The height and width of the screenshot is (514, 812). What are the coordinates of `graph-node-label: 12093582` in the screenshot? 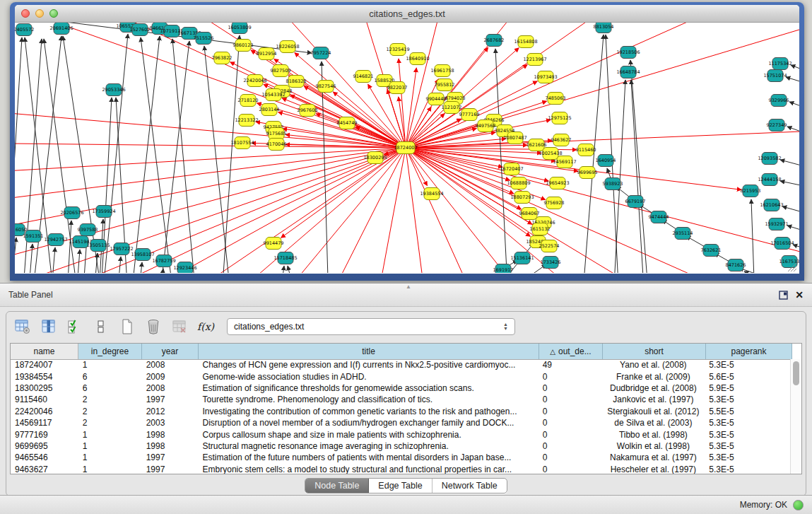 It's located at (769, 158).